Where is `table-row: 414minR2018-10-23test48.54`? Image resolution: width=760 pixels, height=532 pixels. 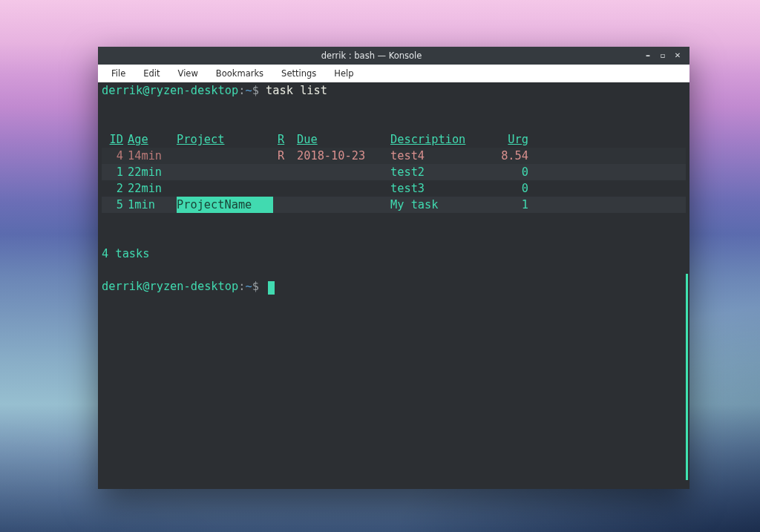
table-row: 414minR2018-10-23test48.54 is located at coordinates (393, 156).